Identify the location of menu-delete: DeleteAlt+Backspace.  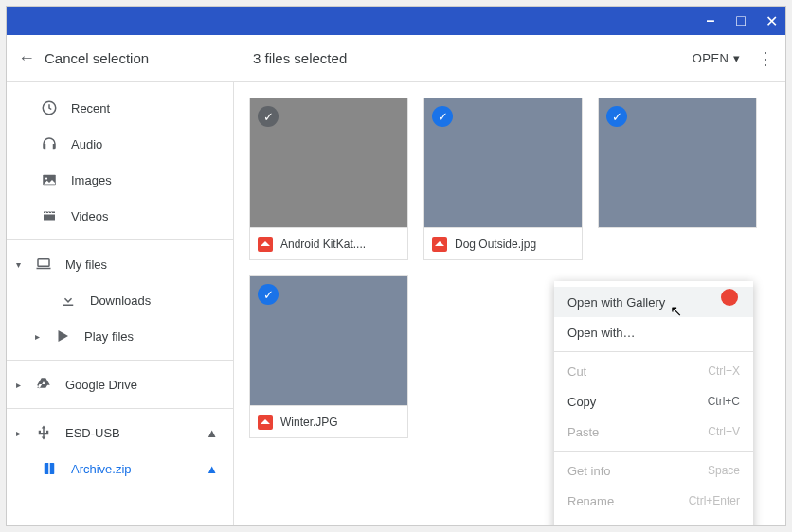
(654, 521).